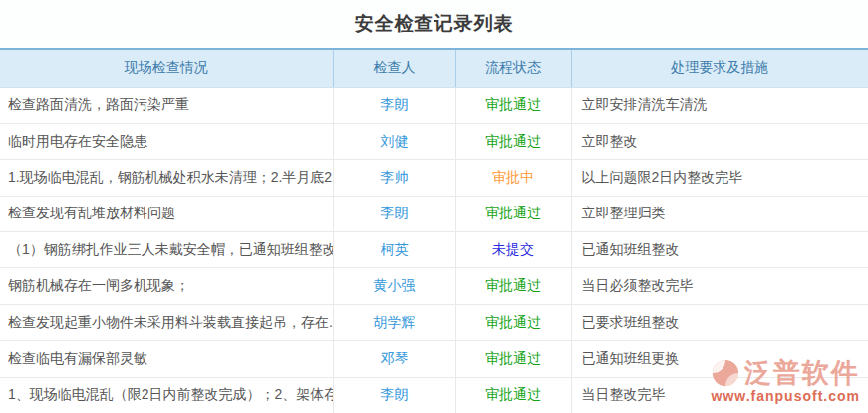 The width and height of the screenshot is (868, 413). What do you see at coordinates (395, 141) in the screenshot?
I see `inspector-cell: 刘健` at bounding box center [395, 141].